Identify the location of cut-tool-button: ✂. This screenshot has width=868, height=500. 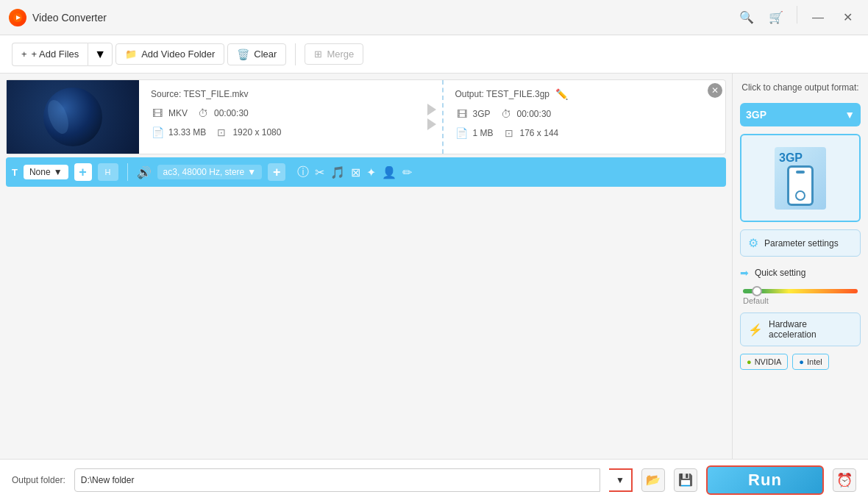
(319, 172).